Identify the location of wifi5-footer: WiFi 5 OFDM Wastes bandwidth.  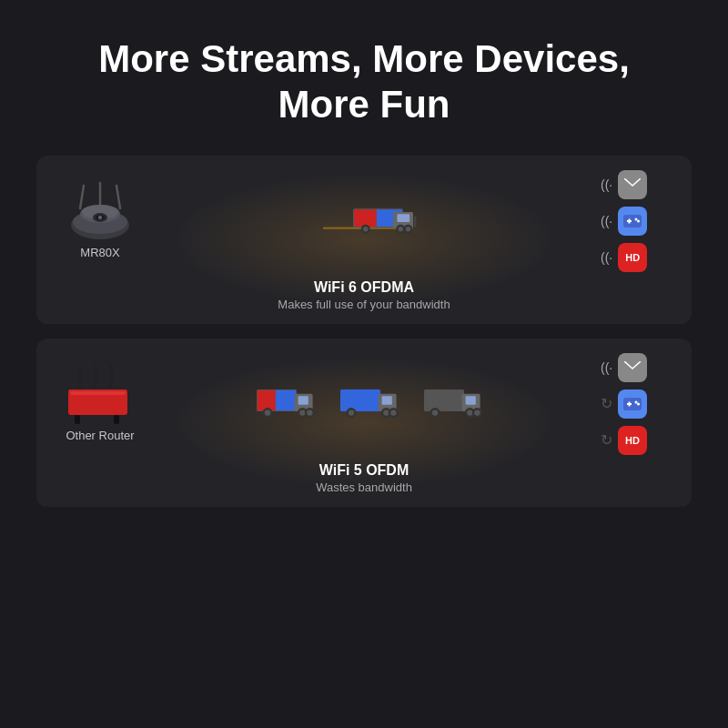
(364, 477).